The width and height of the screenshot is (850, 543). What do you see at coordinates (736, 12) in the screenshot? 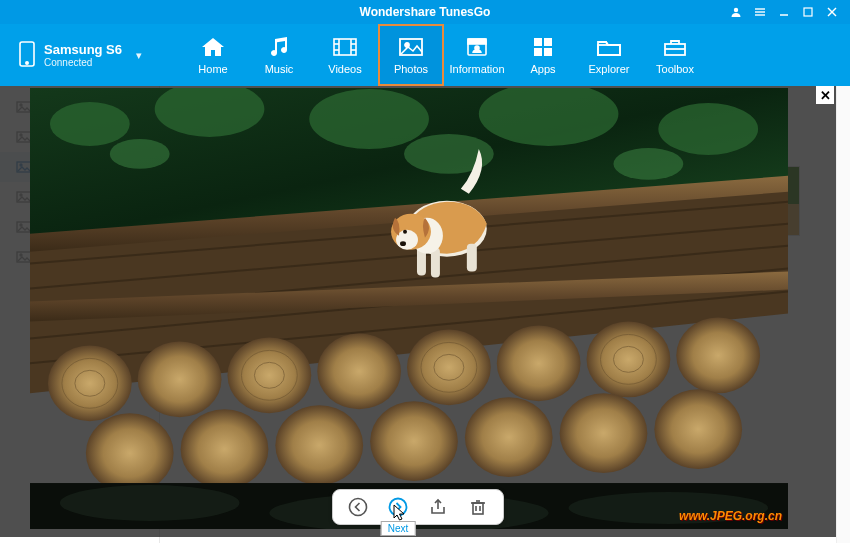
I see `user-icon` at bounding box center [736, 12].